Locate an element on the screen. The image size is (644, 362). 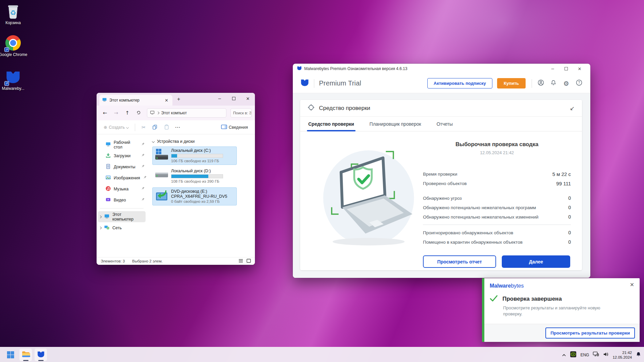
copy-button is located at coordinates (155, 127).